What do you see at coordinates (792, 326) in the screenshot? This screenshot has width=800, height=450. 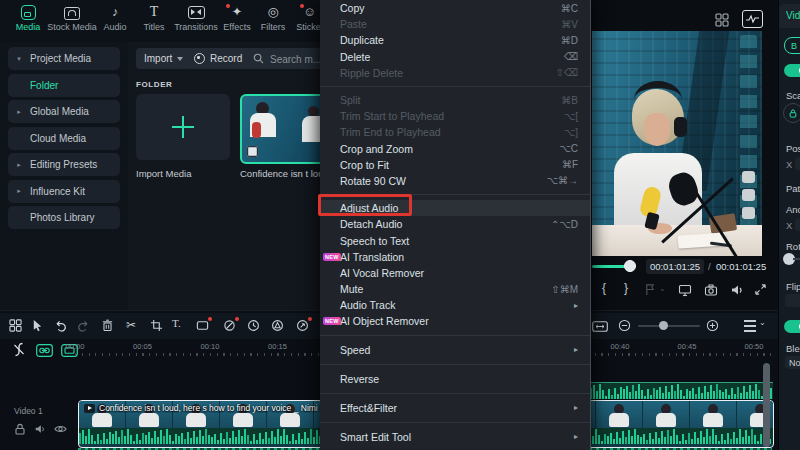 I see `compositing-toggle` at bounding box center [792, 326].